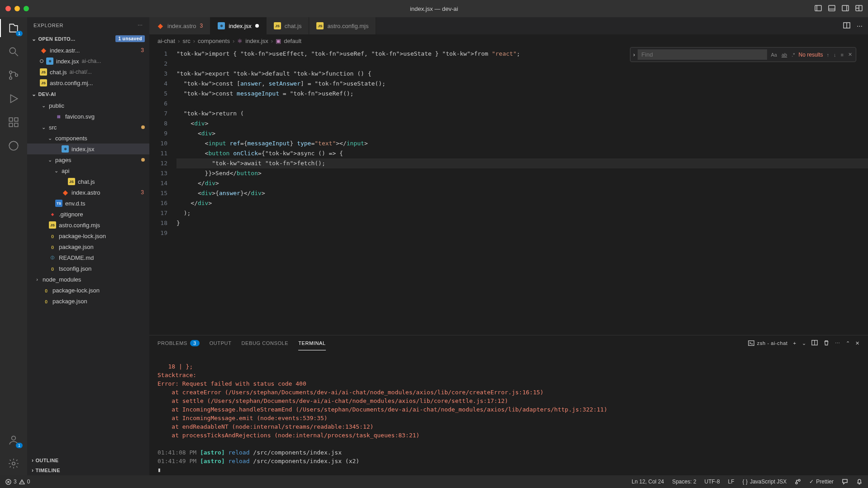  I want to click on find-expand-icon: ›, so click(634, 54).